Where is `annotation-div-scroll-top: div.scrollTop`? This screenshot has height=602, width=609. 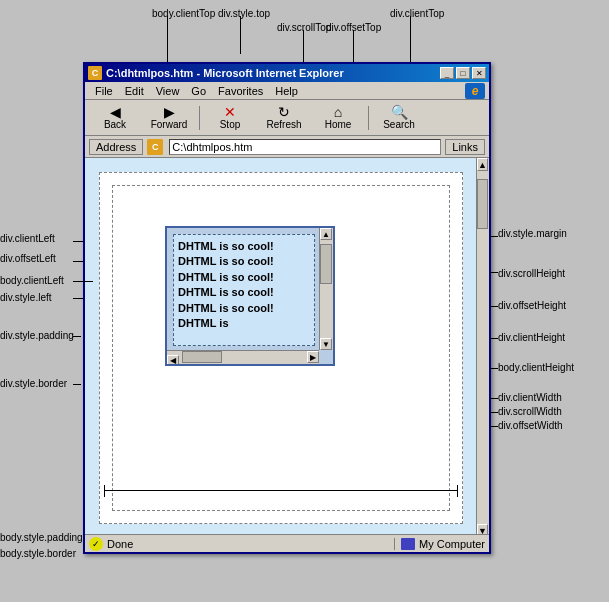
annotation-div-scroll-top: div.scrollTop is located at coordinates (304, 28).